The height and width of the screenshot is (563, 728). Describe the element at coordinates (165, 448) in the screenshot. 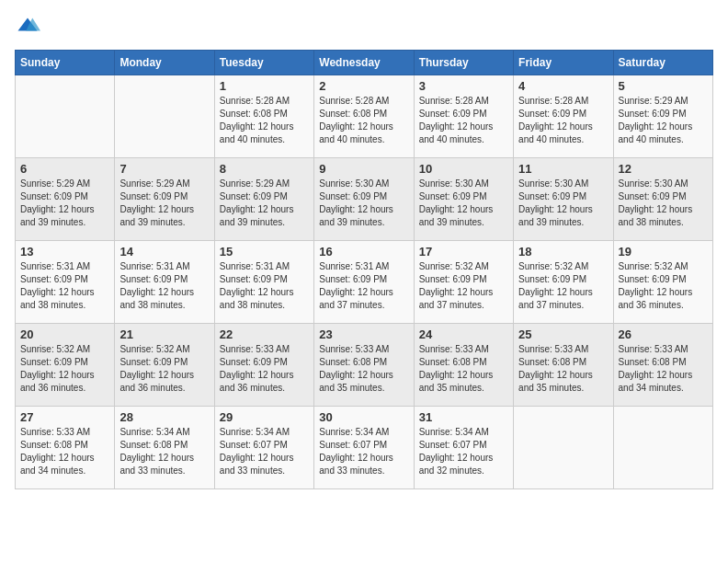

I see `calendar-cell: 28Sunrise: 5:34 AM Sunset: 6:08 PM Dayli…` at that location.